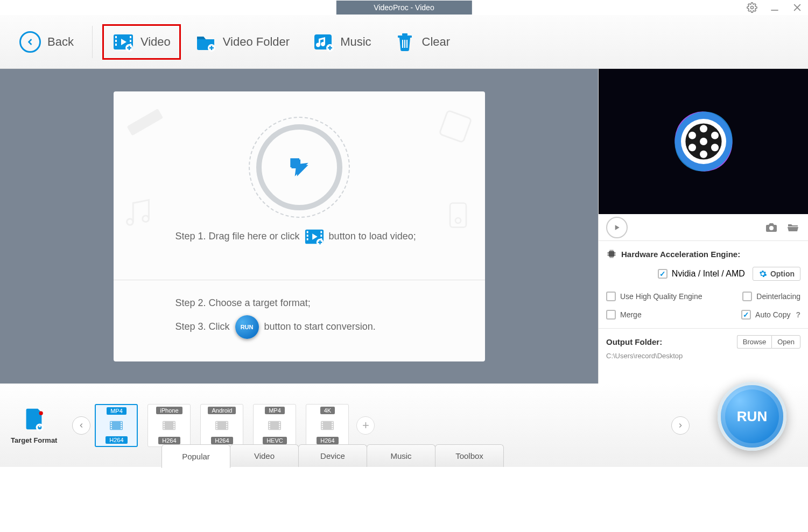 This screenshot has width=808, height=532. Describe the element at coordinates (436, 42) in the screenshot. I see `clear-label: Clear` at that location.